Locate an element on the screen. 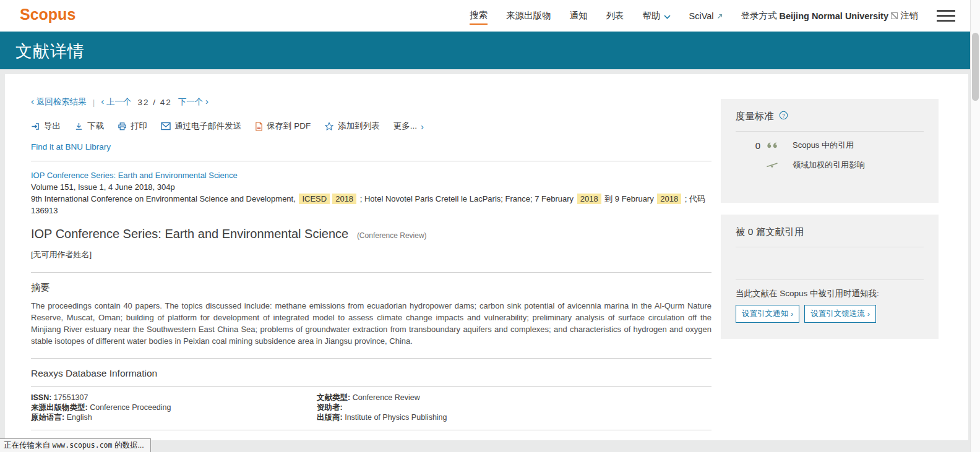 This screenshot has width=980, height=452. nav-item-search: 搜索 is located at coordinates (479, 16).